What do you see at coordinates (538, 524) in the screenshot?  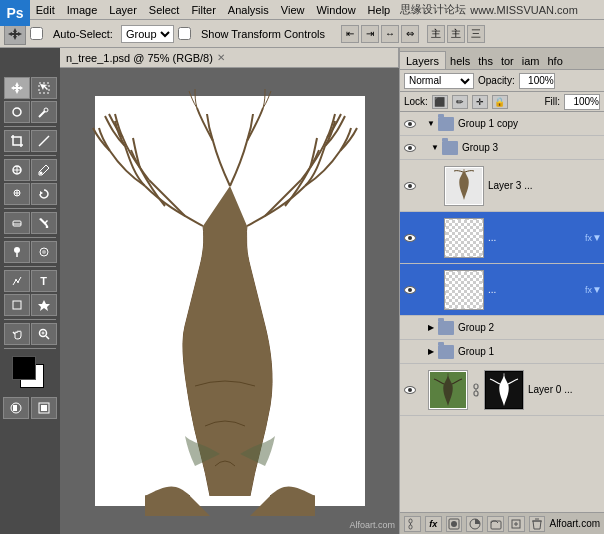 I see `layers-delete-btn` at bounding box center [538, 524].